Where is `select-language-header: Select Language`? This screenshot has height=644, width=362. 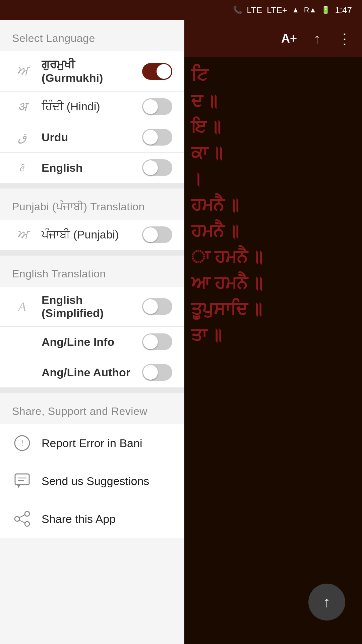 select-language-header: Select Language is located at coordinates (92, 36).